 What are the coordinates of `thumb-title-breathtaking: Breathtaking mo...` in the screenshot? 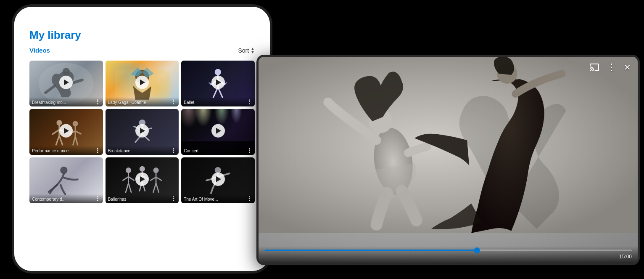 It's located at (49, 103).